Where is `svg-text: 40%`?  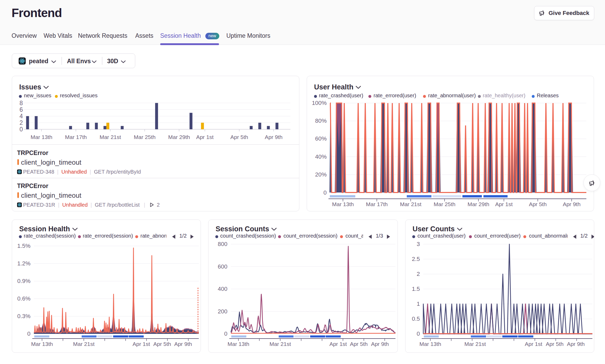 svg-text: 40% is located at coordinates (321, 157).